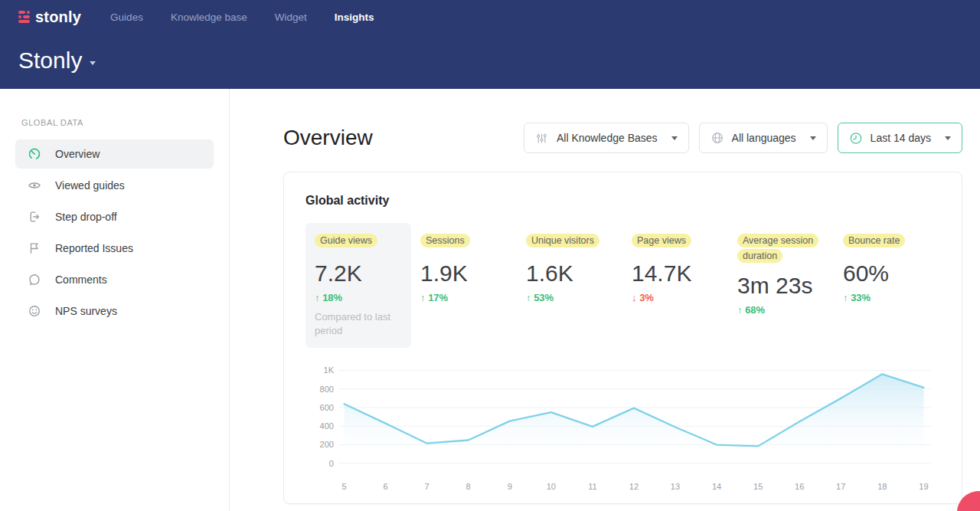 This screenshot has height=511, width=980. I want to click on svg-text: 0, so click(332, 464).